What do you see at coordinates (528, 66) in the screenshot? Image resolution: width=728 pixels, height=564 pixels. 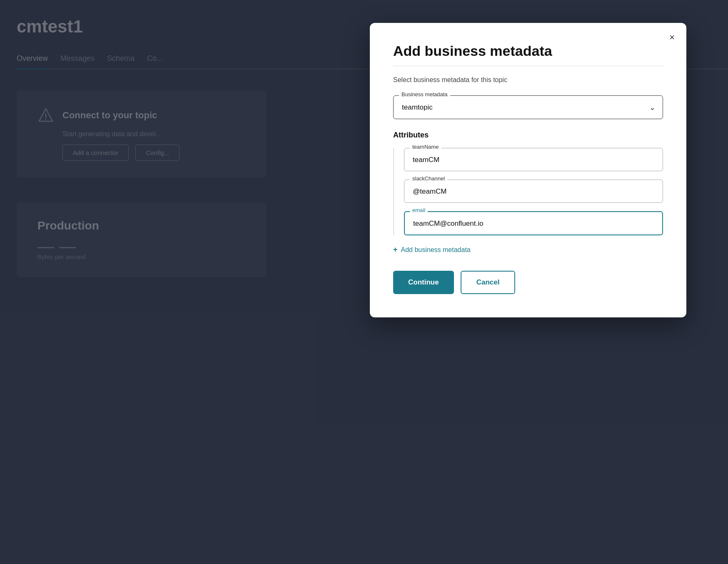 I see `modal-divider` at bounding box center [528, 66].